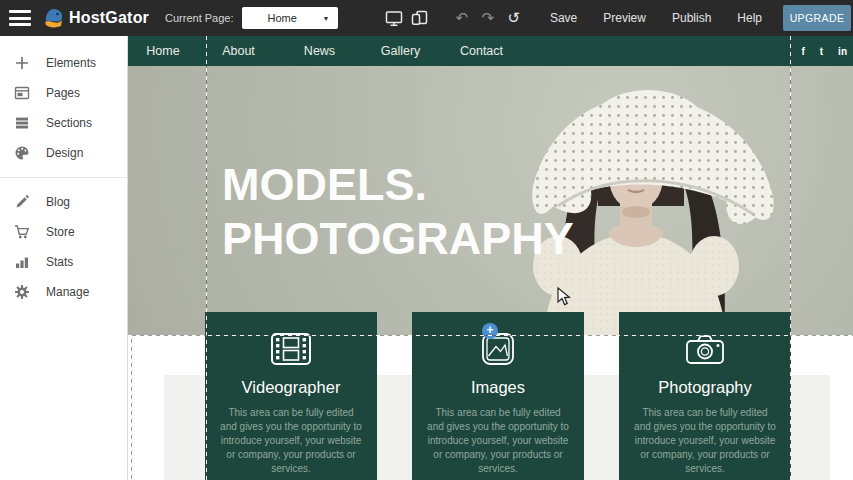 Image resolution: width=853 pixels, height=480 pixels. I want to click on sidebar-item-stats: Stats, so click(64, 262).